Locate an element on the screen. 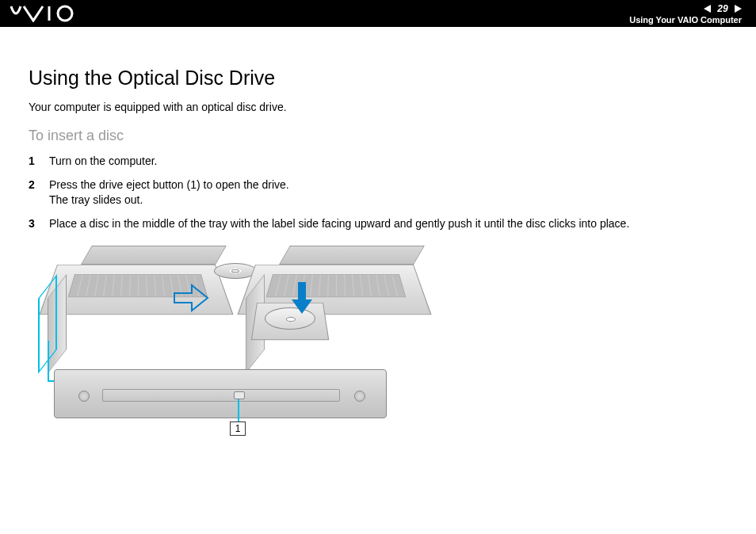 Image resolution: width=756 pixels, height=534 pixels. step-text: Press the drive eject button (1) to open… is located at coordinates (388, 193).